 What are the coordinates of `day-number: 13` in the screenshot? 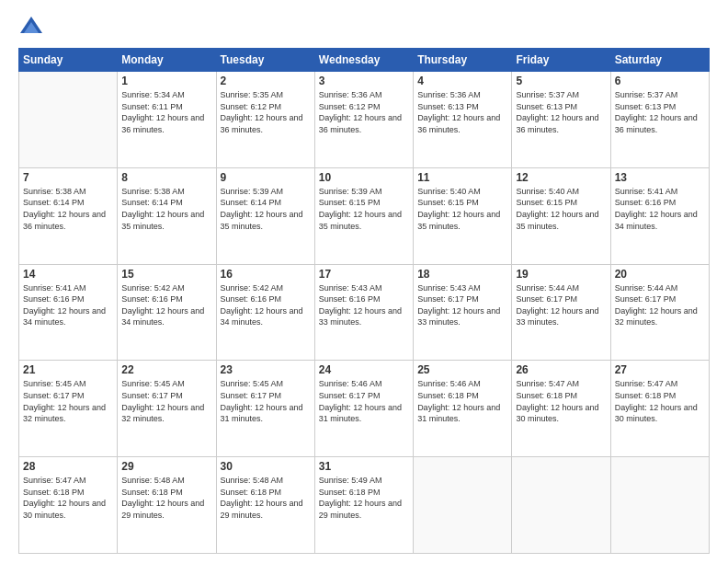 It's located at (660, 178).